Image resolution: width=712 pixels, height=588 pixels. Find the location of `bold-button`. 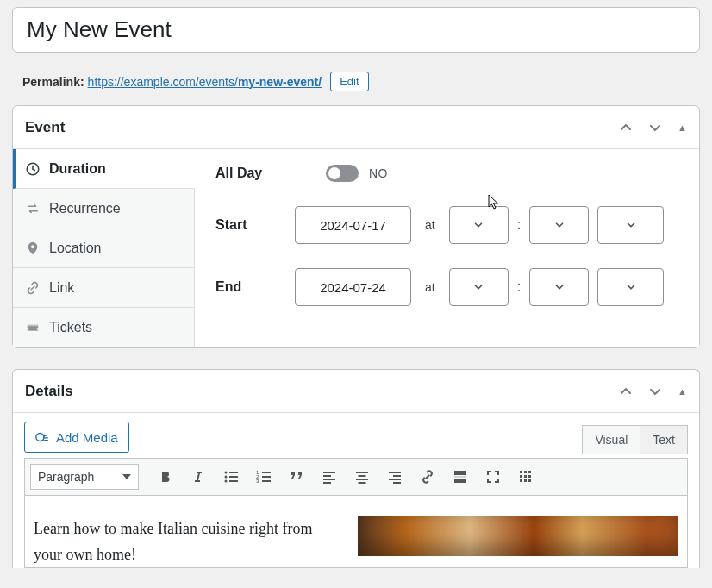

bold-button is located at coordinates (166, 477).